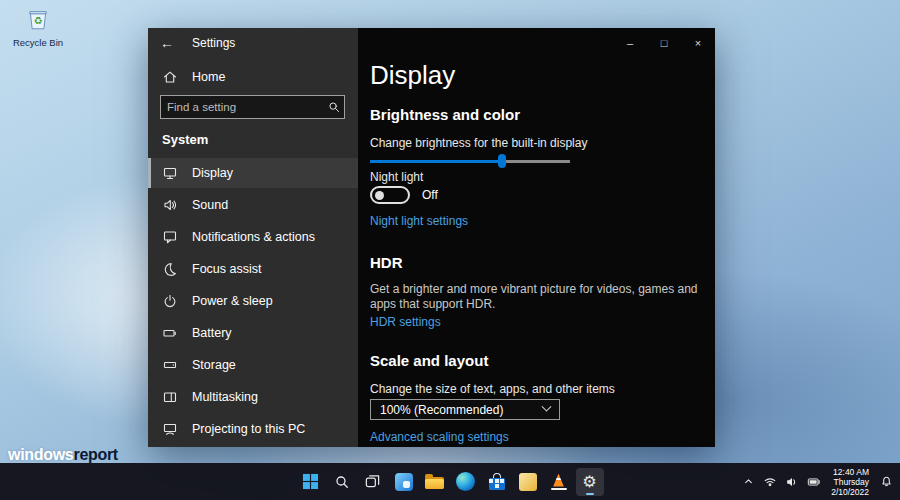 Image resolution: width=900 pixels, height=500 pixels. Describe the element at coordinates (372, 482) in the screenshot. I see `task-view-icon` at that location.